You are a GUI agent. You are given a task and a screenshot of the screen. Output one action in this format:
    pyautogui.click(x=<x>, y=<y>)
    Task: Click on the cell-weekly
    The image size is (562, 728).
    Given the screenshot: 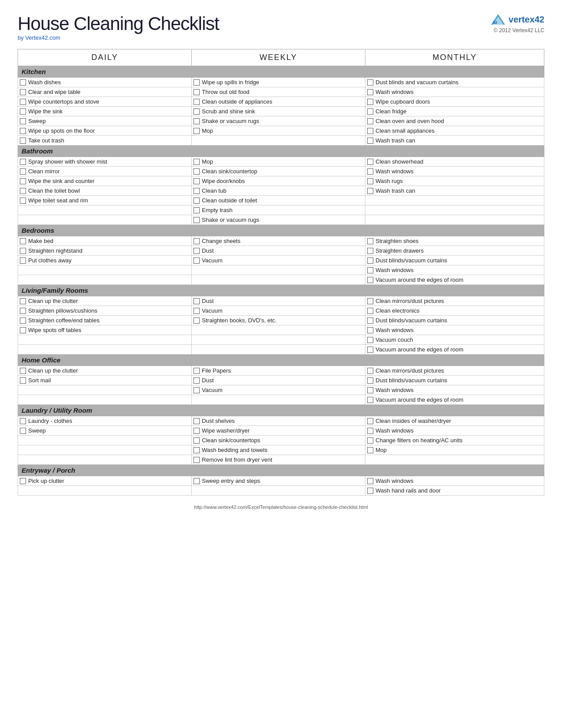 What is the action you would take?
    pyautogui.click(x=279, y=340)
    